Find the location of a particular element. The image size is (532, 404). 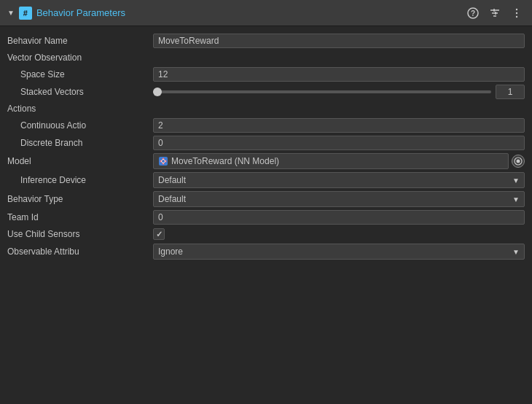

use-child-sensors-row: Use Child Sensors ✓ is located at coordinates (266, 234).